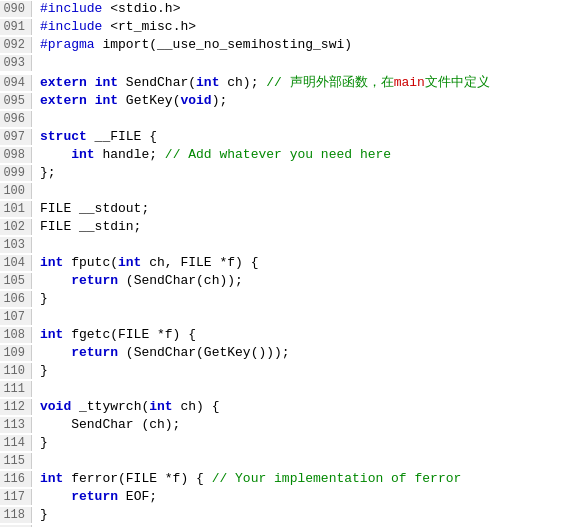 The height and width of the screenshot is (527, 588). What do you see at coordinates (294, 443) in the screenshot?
I see `code-line: 114}` at bounding box center [294, 443].